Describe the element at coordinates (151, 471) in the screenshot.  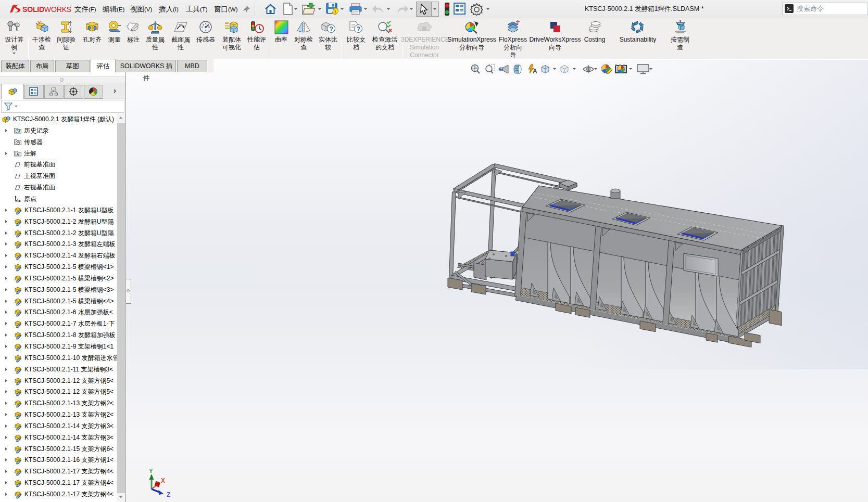
I see `svg-text: Y` at that location.